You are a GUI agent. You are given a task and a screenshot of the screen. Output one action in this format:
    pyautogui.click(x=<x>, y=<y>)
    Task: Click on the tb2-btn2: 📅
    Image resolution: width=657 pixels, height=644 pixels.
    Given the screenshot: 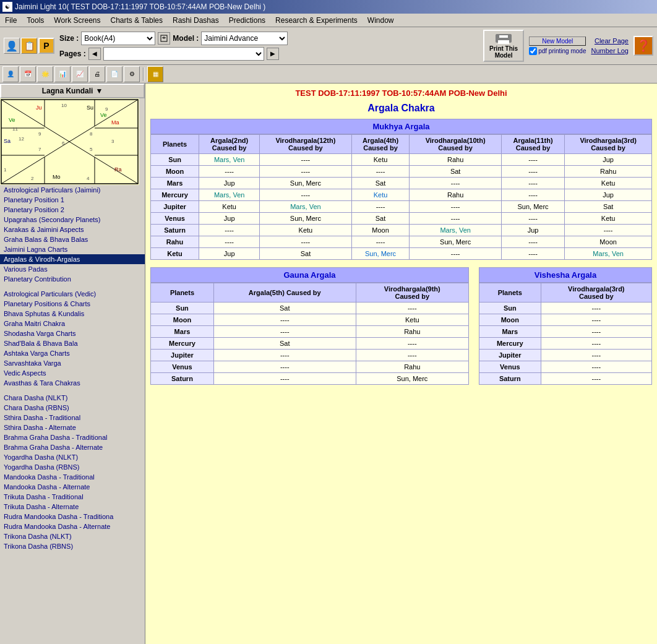 What is the action you would take?
    pyautogui.click(x=28, y=74)
    